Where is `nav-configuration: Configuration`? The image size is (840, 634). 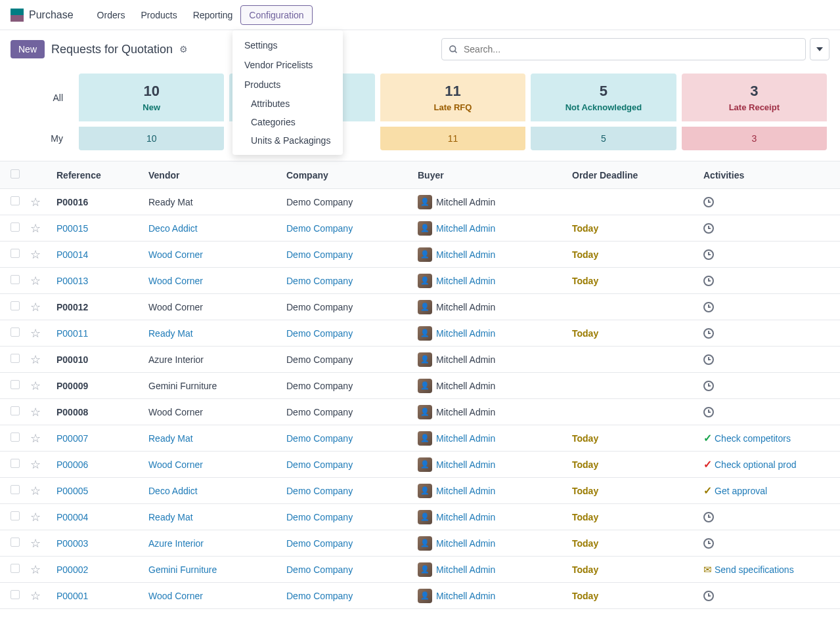 nav-configuration: Configuration is located at coordinates (276, 15).